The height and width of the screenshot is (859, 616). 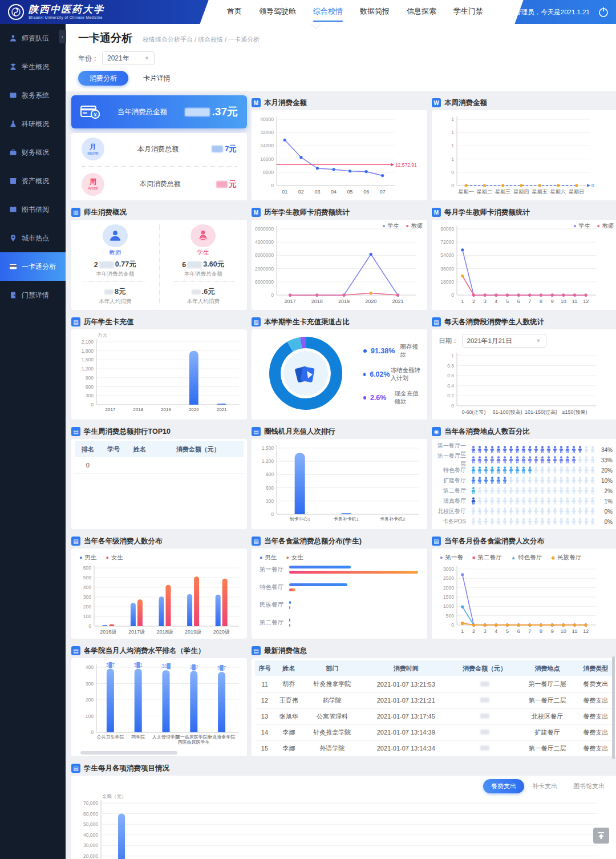 I want to click on back-to-top-button, so click(x=601, y=836).